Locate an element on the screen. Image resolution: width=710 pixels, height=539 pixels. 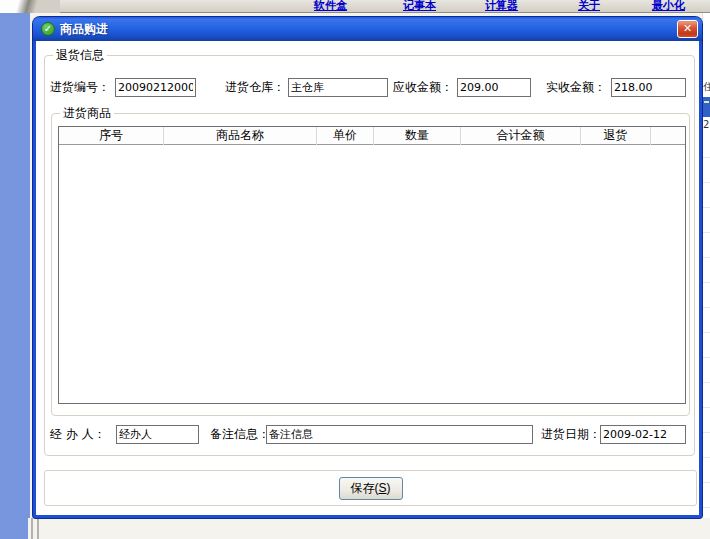
goods-table-header: 序号 商品名称 单价 数量 合计金额 退货 is located at coordinates (372, 136).